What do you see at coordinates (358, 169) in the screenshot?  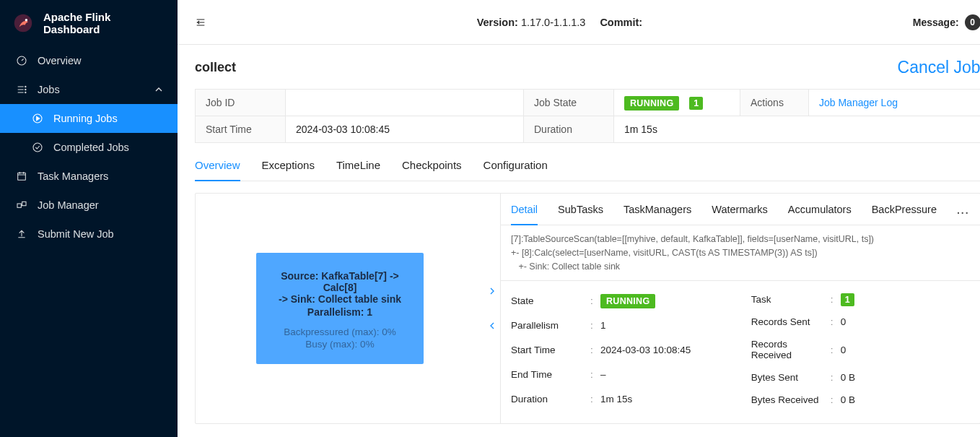 I see `tab-timeline: TimeLine` at bounding box center [358, 169].